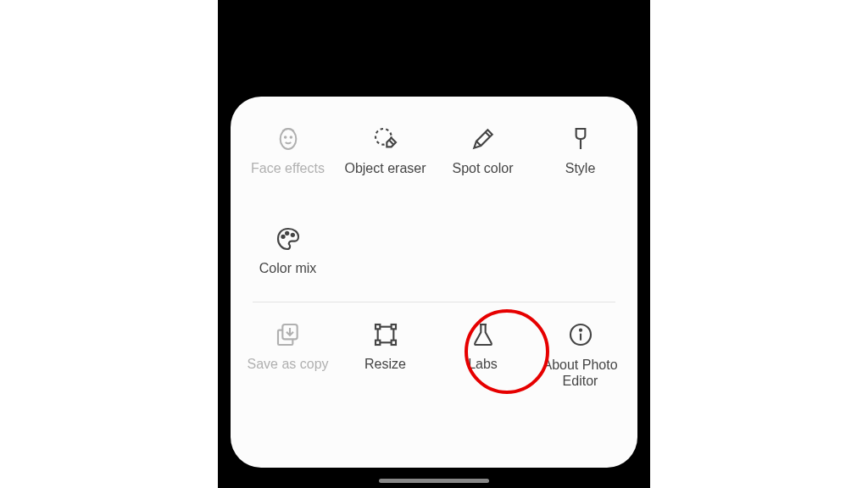 The image size is (868, 488). What do you see at coordinates (385, 355) in the screenshot?
I see `resize-button: Resize` at bounding box center [385, 355].